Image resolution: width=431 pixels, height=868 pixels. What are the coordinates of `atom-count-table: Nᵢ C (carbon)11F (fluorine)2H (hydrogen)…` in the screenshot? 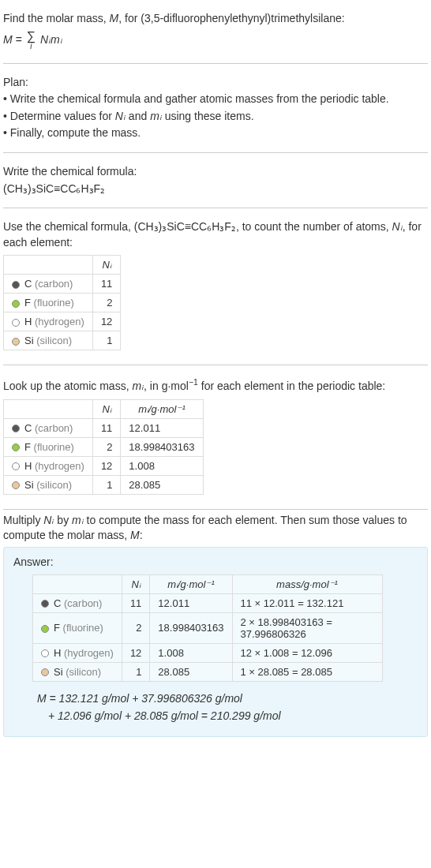 It's located at (62, 303).